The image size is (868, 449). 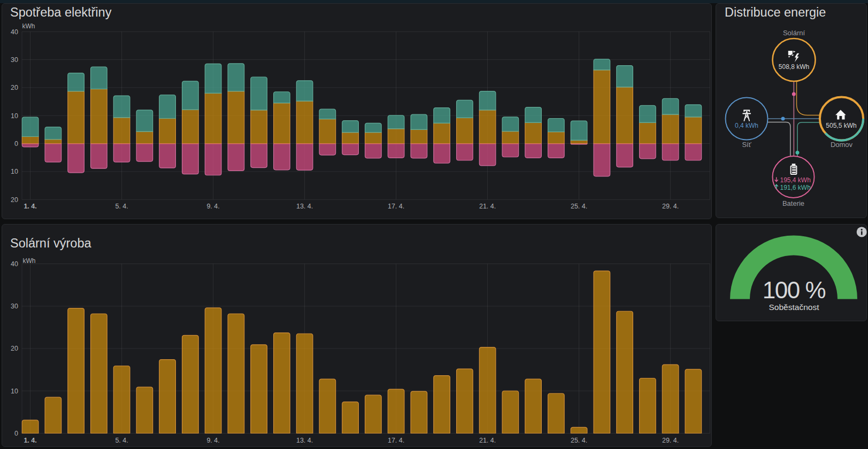 What do you see at coordinates (794, 290) in the screenshot?
I see `svg-text: 100 %` at bounding box center [794, 290].